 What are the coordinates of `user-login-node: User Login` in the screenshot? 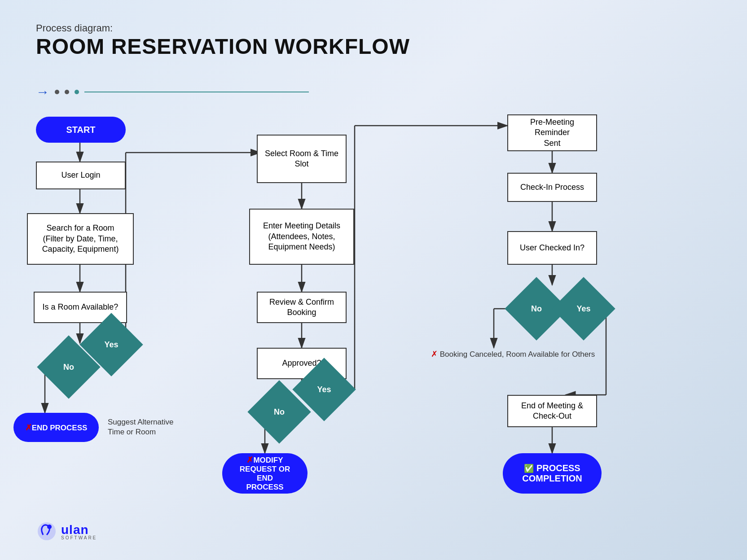 It's located at (81, 175).